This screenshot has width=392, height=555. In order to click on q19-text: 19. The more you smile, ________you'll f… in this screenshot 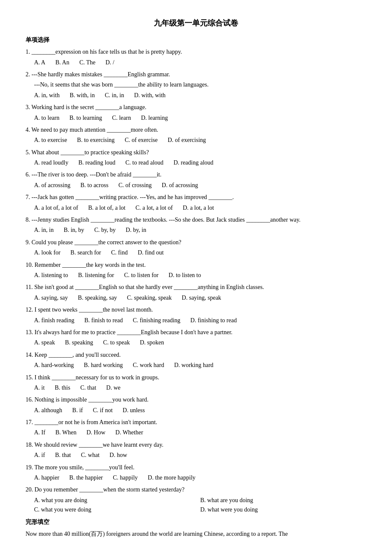, I will do `click(80, 467)`.